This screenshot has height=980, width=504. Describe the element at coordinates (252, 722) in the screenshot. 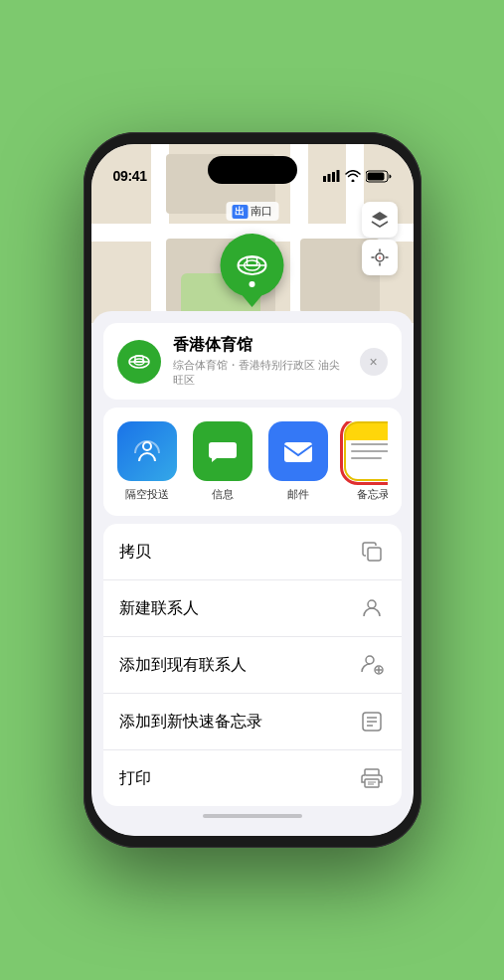

I see `action-add-note: 添加到新快速备忘录` at that location.